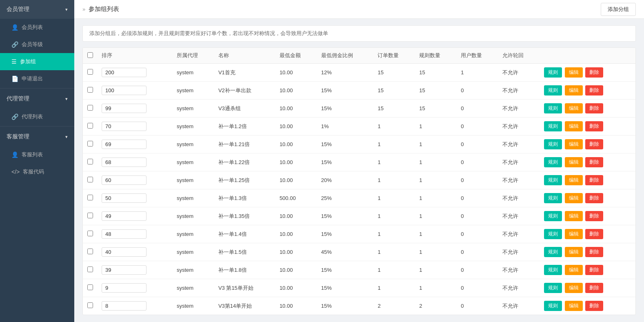 The height and width of the screenshot is (322, 644). Describe the element at coordinates (37, 99) in the screenshot. I see `sidebar-group-agent: 代理管理 ▾` at that location.